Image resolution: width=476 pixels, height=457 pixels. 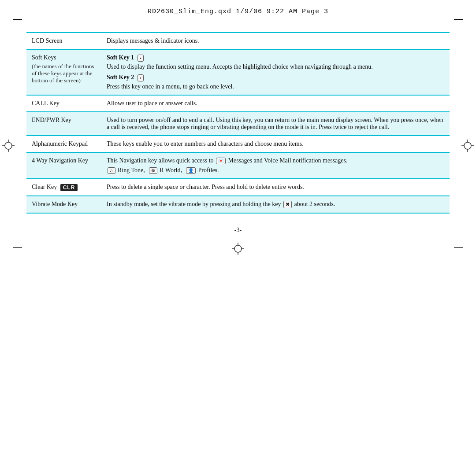 I want to click on soft-key-2-desc: Press this key once in a menu, to go bac…, so click(x=275, y=87).